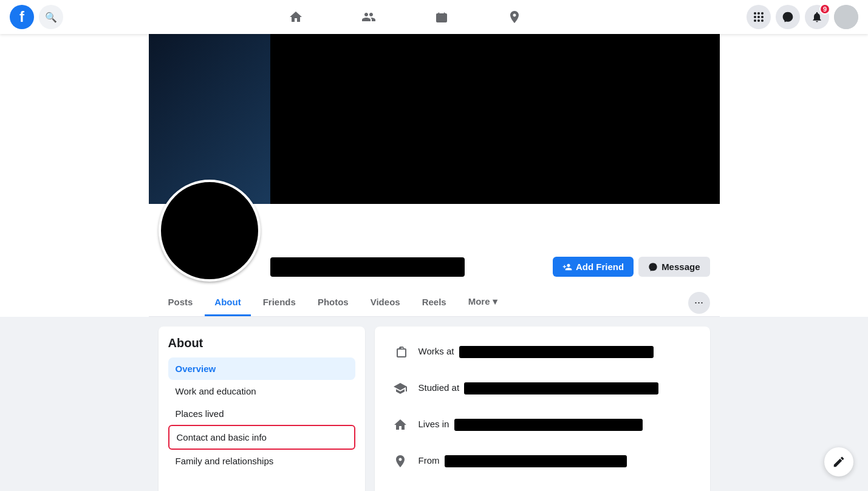 This screenshot has width=868, height=491. I want to click on tab-friends: Friends, so click(279, 303).